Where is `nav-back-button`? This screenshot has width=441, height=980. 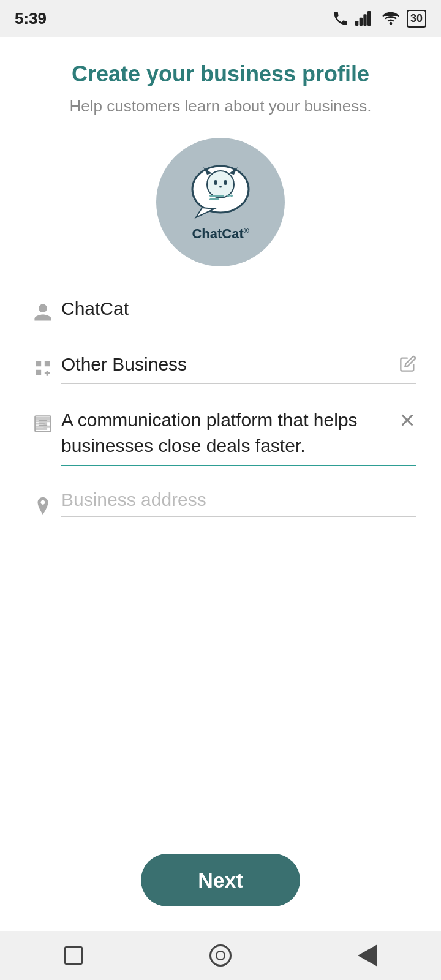
nav-back-button is located at coordinates (74, 956).